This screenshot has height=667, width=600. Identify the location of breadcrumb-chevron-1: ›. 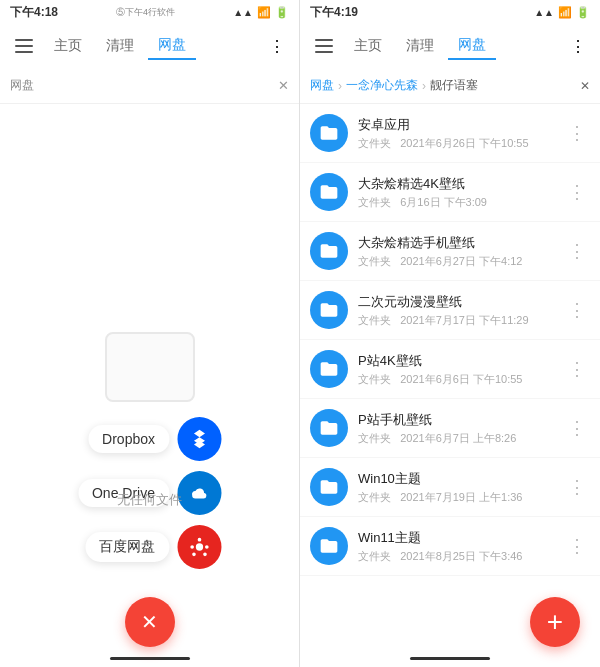
(340, 86).